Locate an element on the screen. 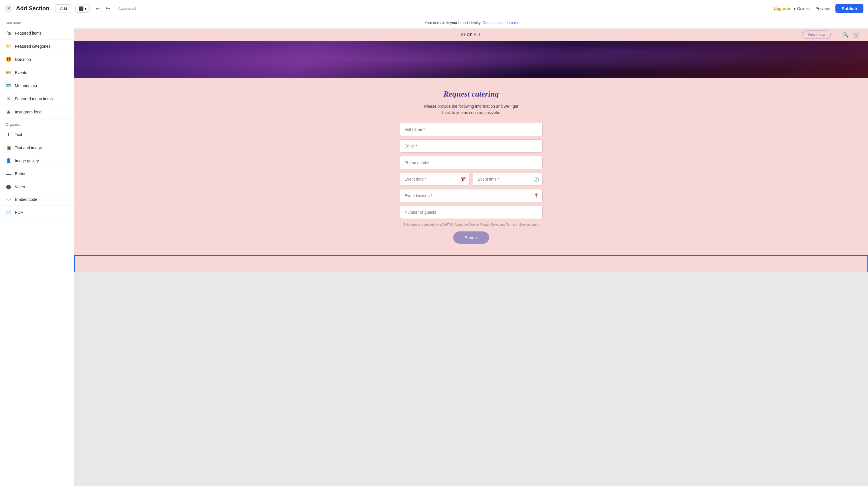 The height and width of the screenshot is (486, 868). sidebar-item-label: Donation is located at coordinates (23, 59).